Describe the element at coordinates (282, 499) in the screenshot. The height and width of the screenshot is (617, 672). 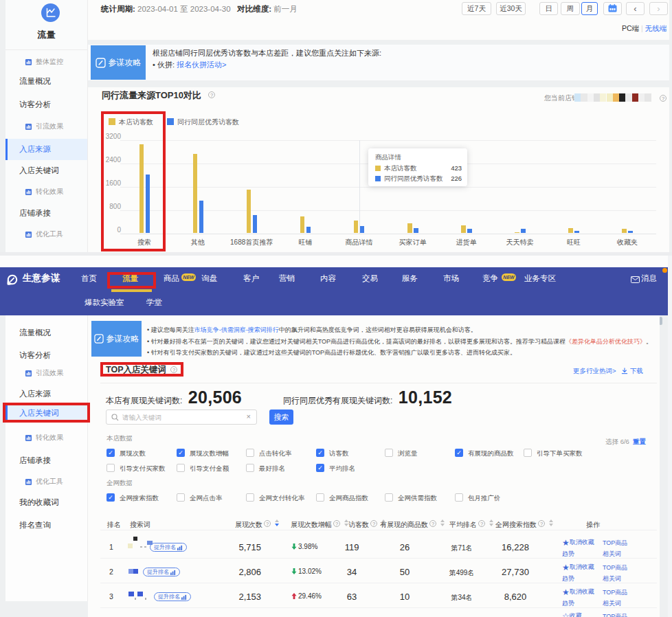
I see `checkbox-label-全网支付转化率: 全网支付转化率` at that location.